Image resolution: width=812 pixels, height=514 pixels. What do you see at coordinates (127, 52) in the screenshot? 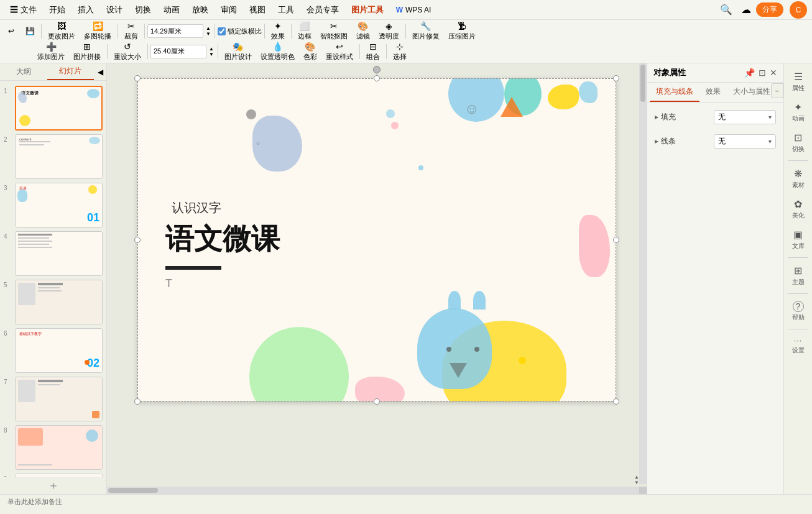
I see `reset-size-button: ↺ 重设大小` at bounding box center [127, 52].